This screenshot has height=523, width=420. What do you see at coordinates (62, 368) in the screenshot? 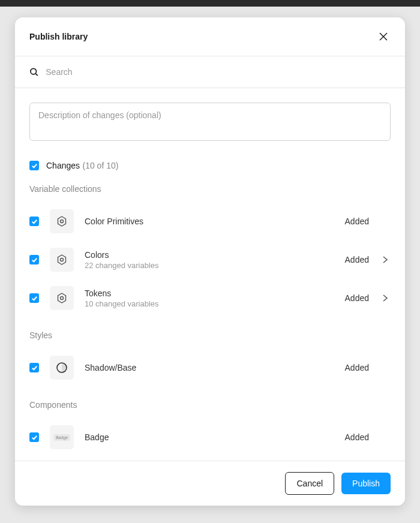
I see `style-icon` at bounding box center [62, 368].